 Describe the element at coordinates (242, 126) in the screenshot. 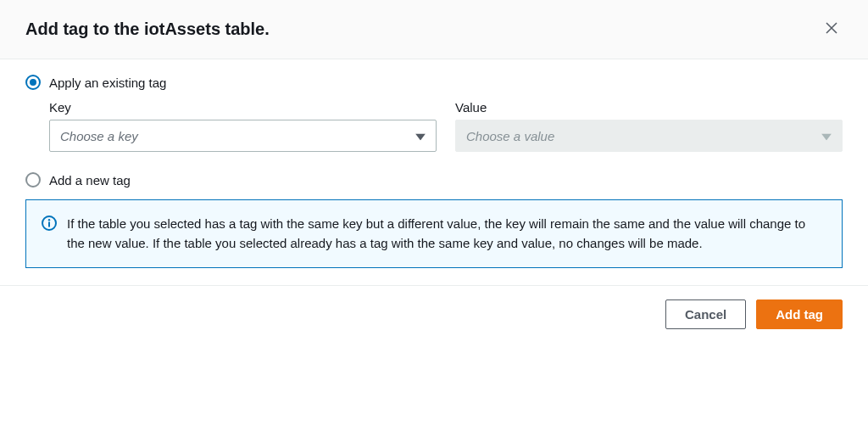

I see `key-field: Key Choose a key` at that location.